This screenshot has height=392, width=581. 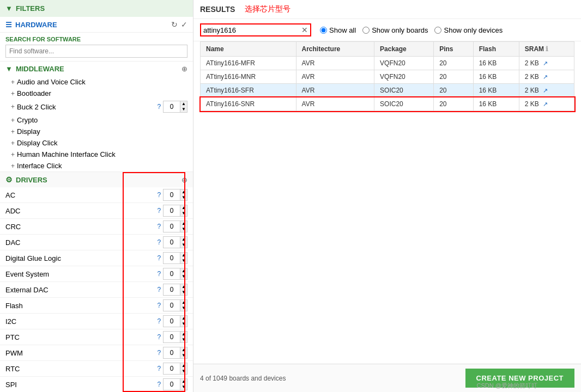 I want to click on dgl-down: ▼, so click(x=183, y=261).